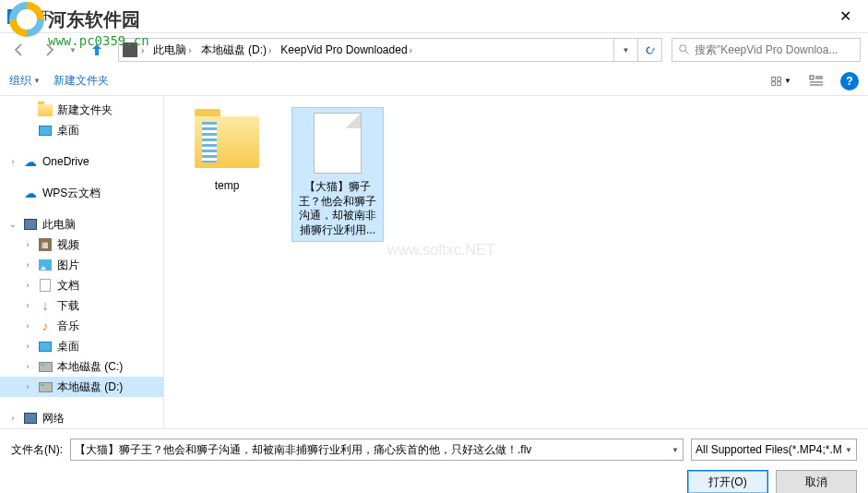  I want to click on sidebar-item-music: ›♪音乐, so click(81, 326).